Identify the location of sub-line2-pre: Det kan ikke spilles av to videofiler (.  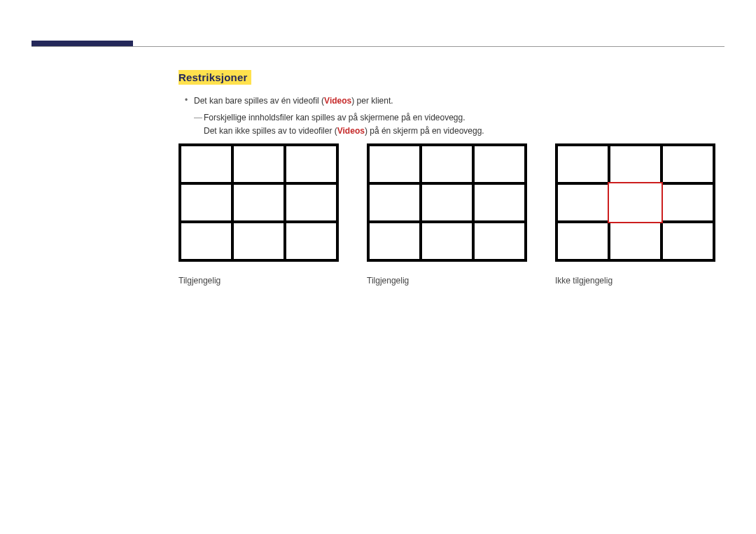
(270, 131).